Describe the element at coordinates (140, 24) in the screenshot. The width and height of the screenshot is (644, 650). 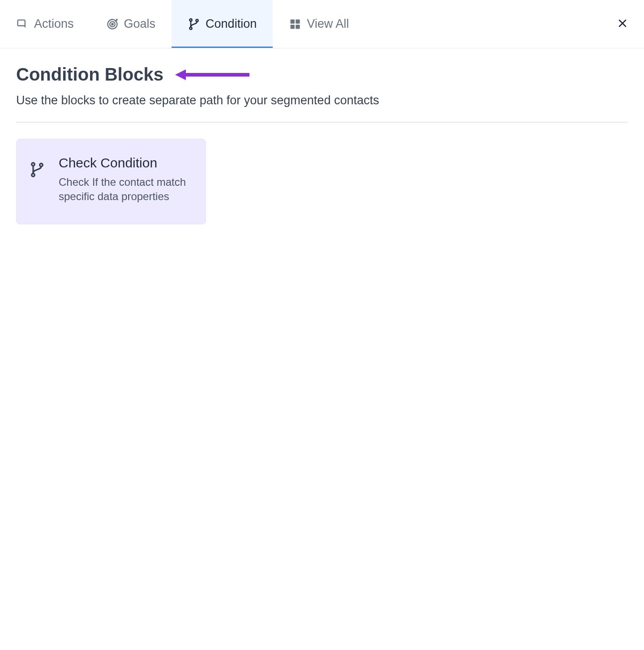
I see `tab-label: Goals` at that location.